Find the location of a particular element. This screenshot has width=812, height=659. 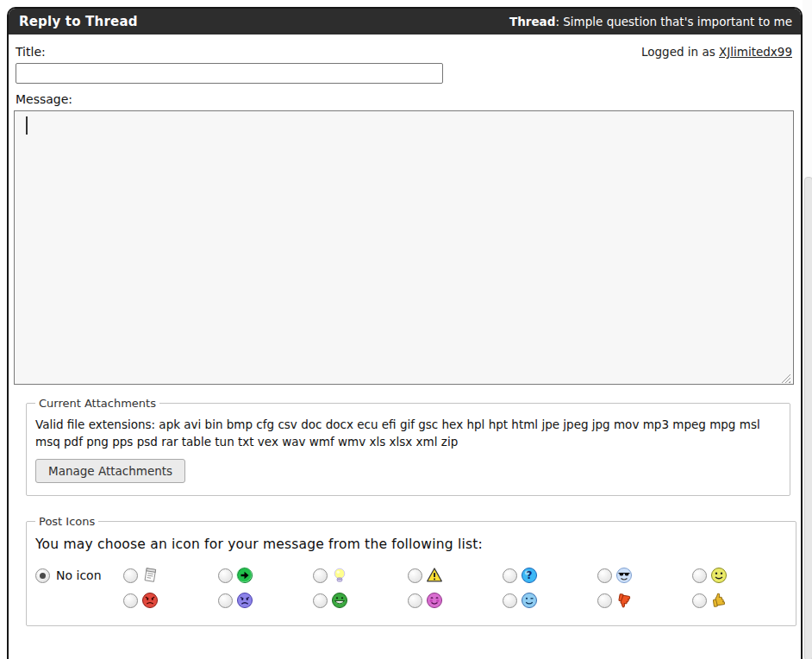

message-label: Message: is located at coordinates (403, 99).